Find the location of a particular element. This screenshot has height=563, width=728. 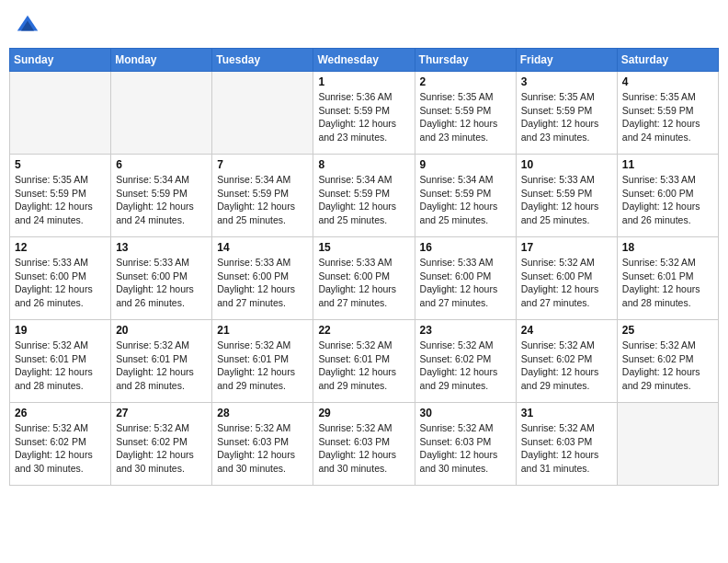

day-number: 16 is located at coordinates (465, 247).